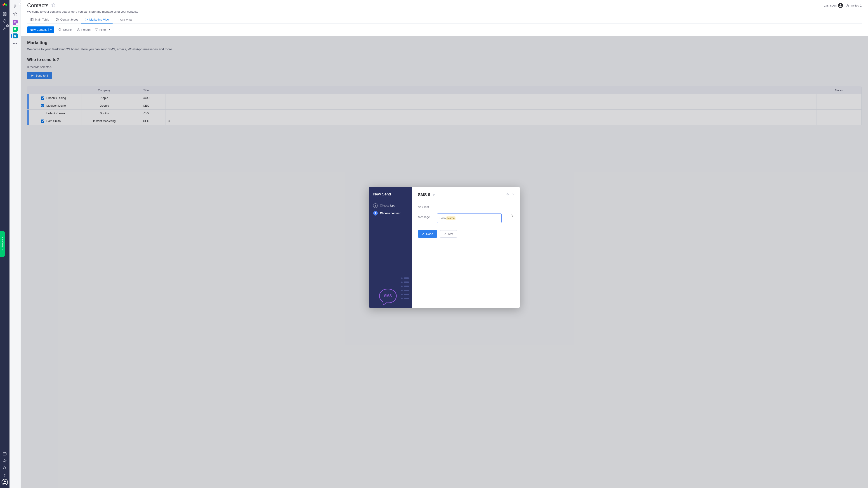  What do you see at coordinates (469, 218) in the screenshot?
I see `message-input: Hello Name` at bounding box center [469, 218].